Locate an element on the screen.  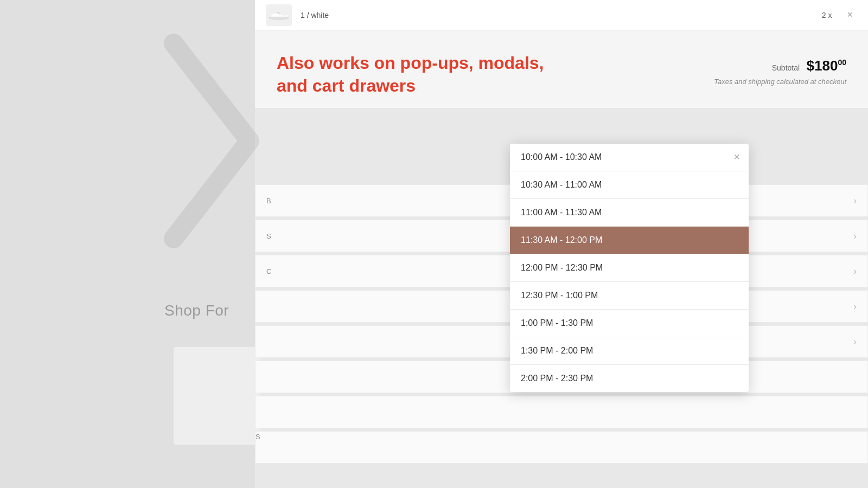
behind-row-3-label: C is located at coordinates (269, 271).